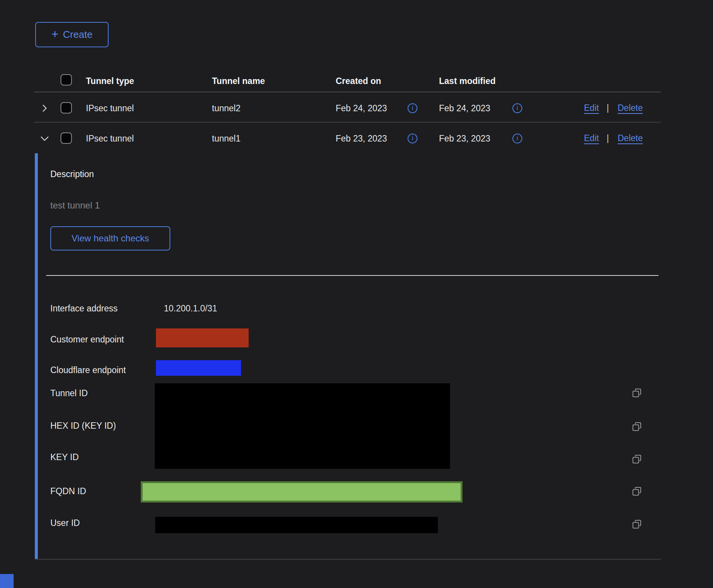 The height and width of the screenshot is (588, 713). What do you see at coordinates (630, 138) in the screenshot?
I see `row2-delete-link: Delete` at bounding box center [630, 138].